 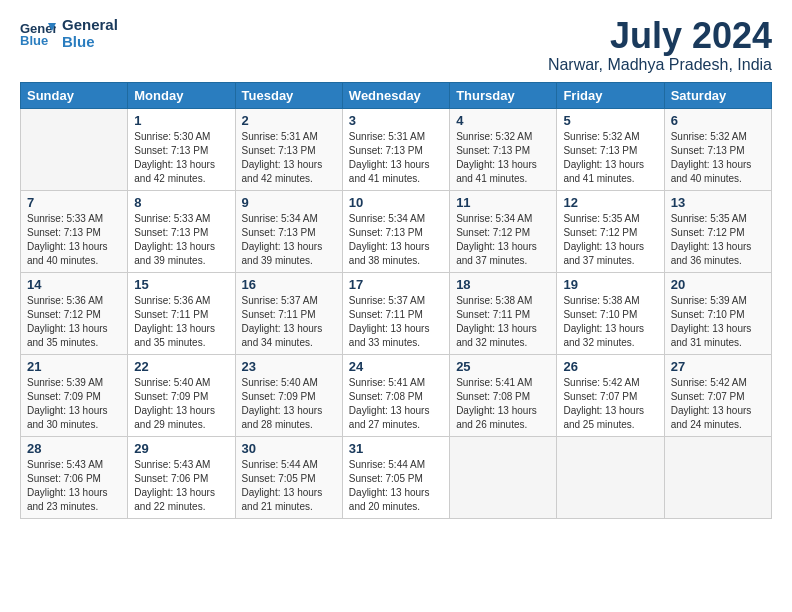 What do you see at coordinates (69, 33) in the screenshot?
I see `logo: General Blue General Blue` at bounding box center [69, 33].